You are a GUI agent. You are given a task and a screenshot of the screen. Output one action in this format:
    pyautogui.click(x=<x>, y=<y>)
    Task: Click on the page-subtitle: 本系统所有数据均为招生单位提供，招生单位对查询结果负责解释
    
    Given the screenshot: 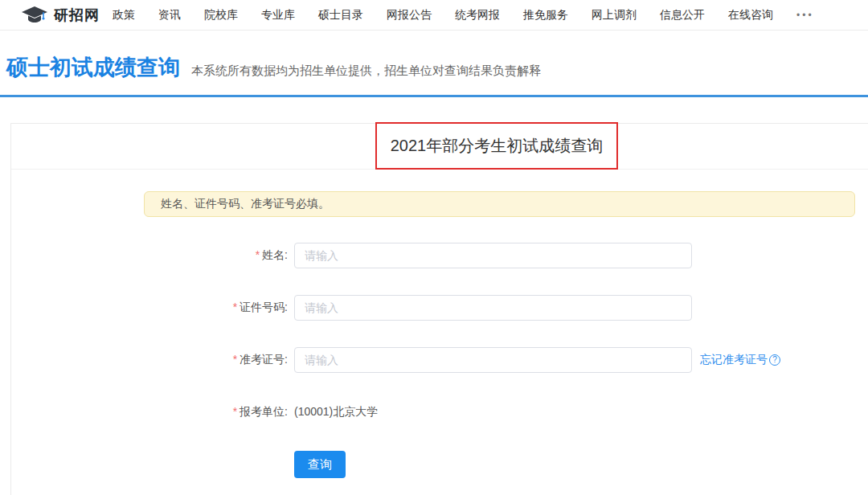 What is the action you would take?
    pyautogui.click(x=366, y=71)
    